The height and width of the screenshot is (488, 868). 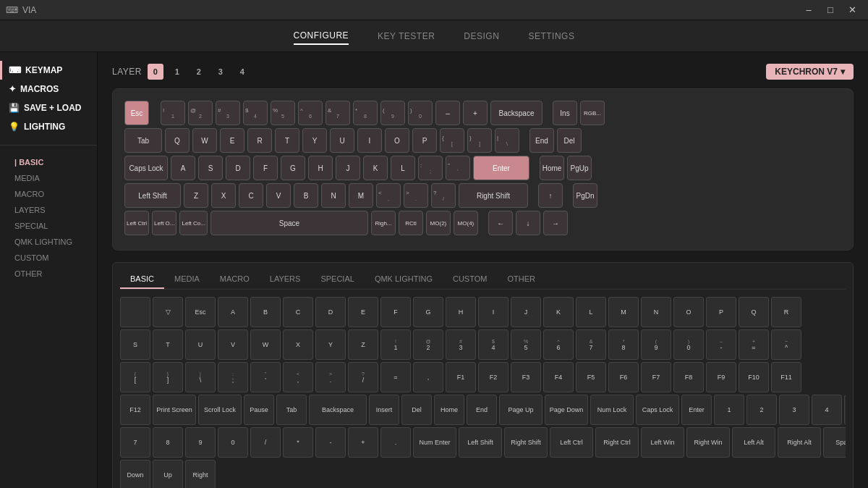 What do you see at coordinates (234, 279) in the screenshot?
I see `ks-tab-macro: MACRO` at bounding box center [234, 279].